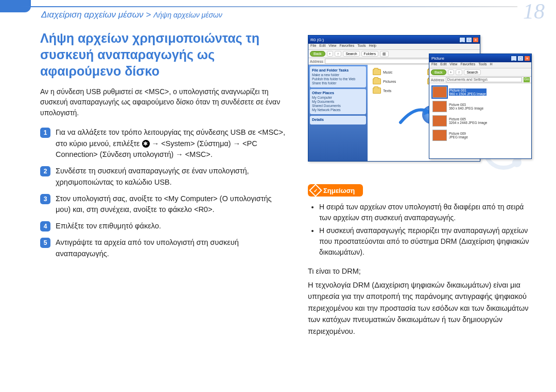 The width and height of the screenshot is (556, 392). What do you see at coordinates (338, 120) in the screenshot?
I see `details-panel: Details` at bounding box center [338, 120].